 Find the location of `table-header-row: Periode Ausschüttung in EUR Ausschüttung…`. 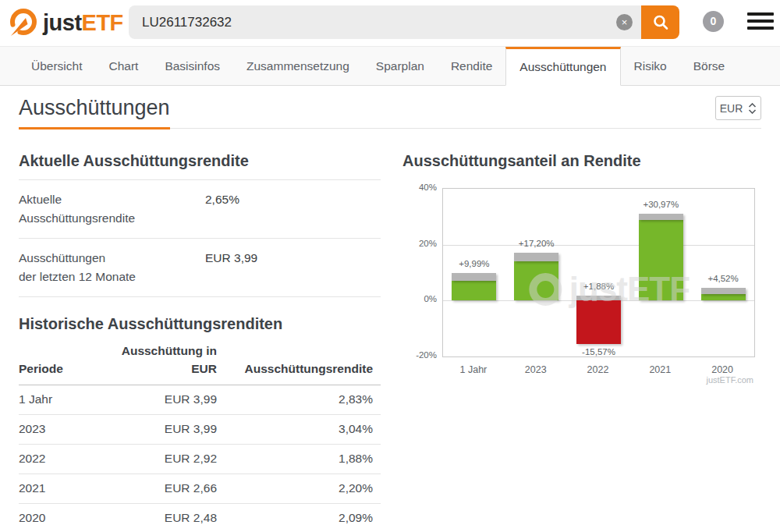

table-header-row: Periode Ausschüttung in EUR Ausschüttung… is located at coordinates (200, 362).